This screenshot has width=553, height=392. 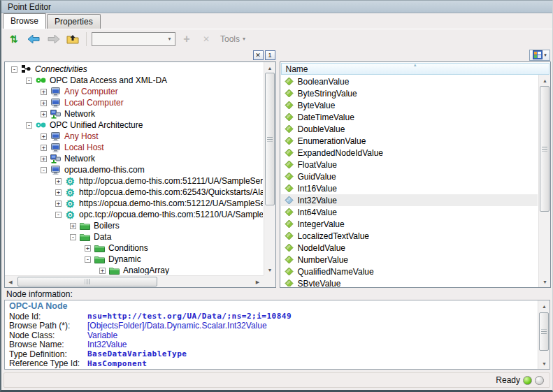 What do you see at coordinates (134, 170) in the screenshot?
I see `tree-item: -opcua.demo-this.com` at bounding box center [134, 170].